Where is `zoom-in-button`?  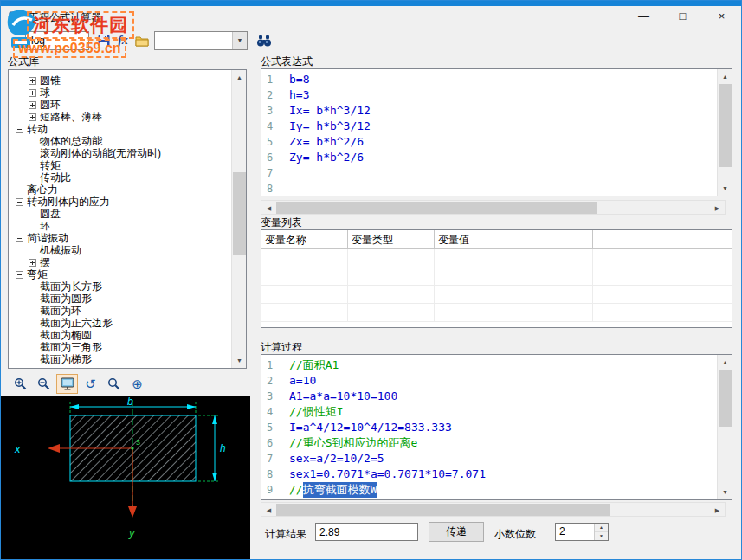 zoom-in-button is located at coordinates (21, 384).